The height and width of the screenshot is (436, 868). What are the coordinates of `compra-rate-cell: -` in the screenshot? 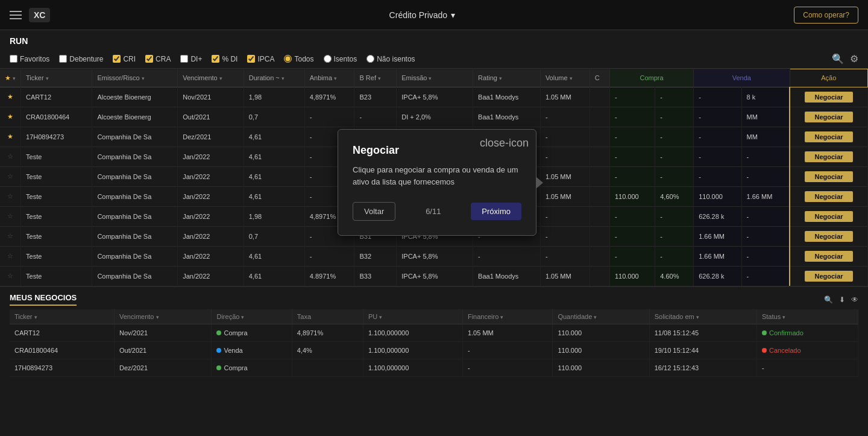 It's located at (632, 176).